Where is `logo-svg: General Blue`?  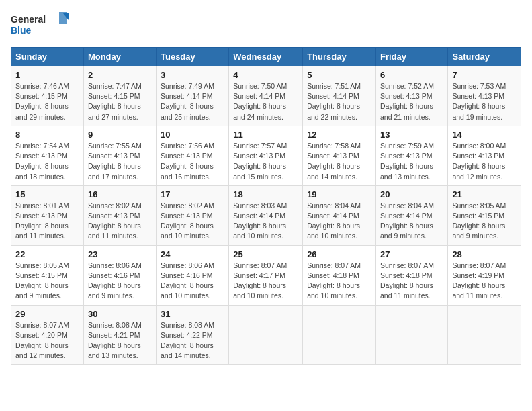 logo-svg: General Blue is located at coordinates (41, 26).